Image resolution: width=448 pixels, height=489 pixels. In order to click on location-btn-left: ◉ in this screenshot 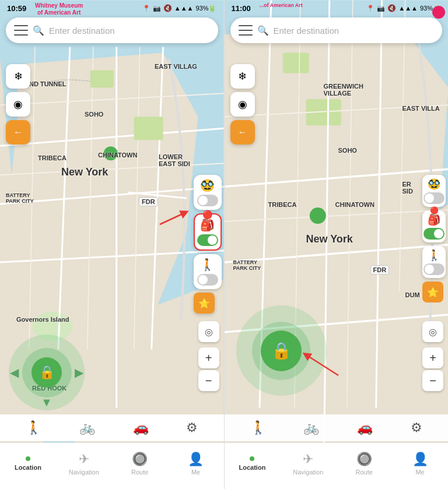, I will do `click(18, 104)`.